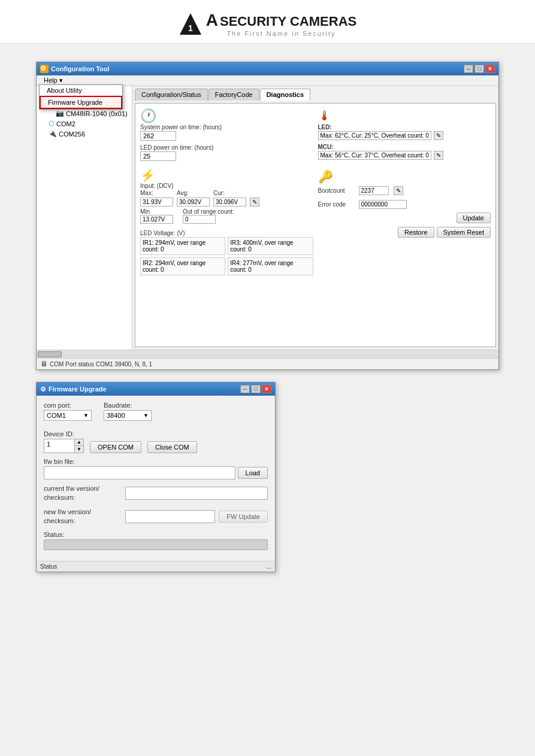 This screenshot has width=535, height=756. I want to click on logo-text-block: A SECURITY CAMERAS The First Name in Sec…, so click(282, 24).